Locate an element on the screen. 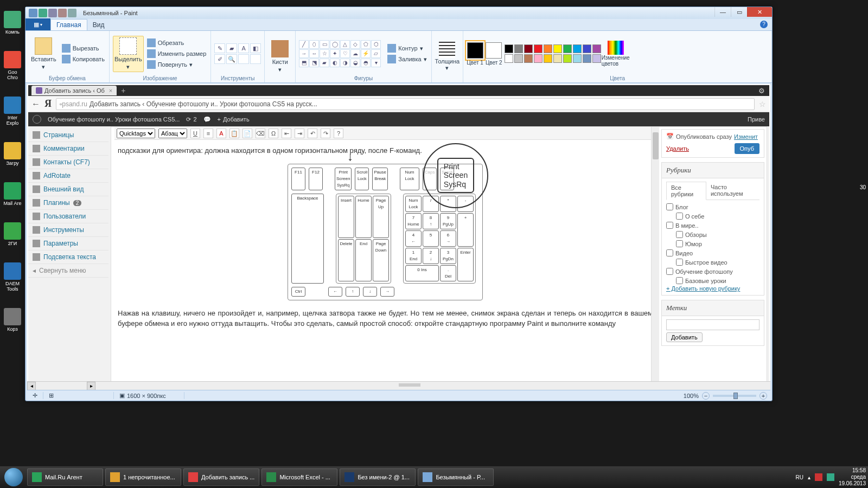  shape-fill: Заливка ▾ is located at coordinates (407, 59).